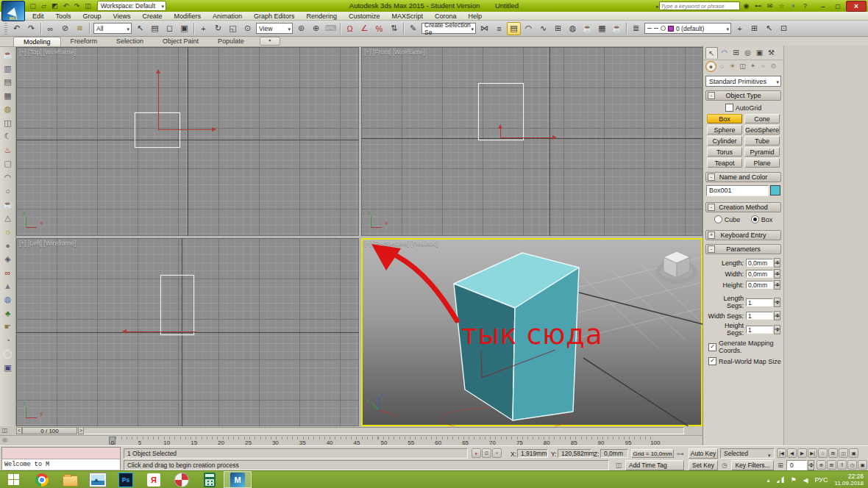  Describe the element at coordinates (8, 259) in the screenshot. I see `diamond-pattern-icon: ◈` at that location.